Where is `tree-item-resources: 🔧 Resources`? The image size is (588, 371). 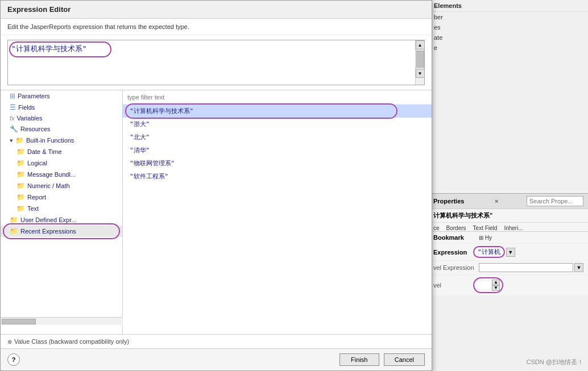
tree-item-resources: 🔧 Resources is located at coordinates (61, 129).